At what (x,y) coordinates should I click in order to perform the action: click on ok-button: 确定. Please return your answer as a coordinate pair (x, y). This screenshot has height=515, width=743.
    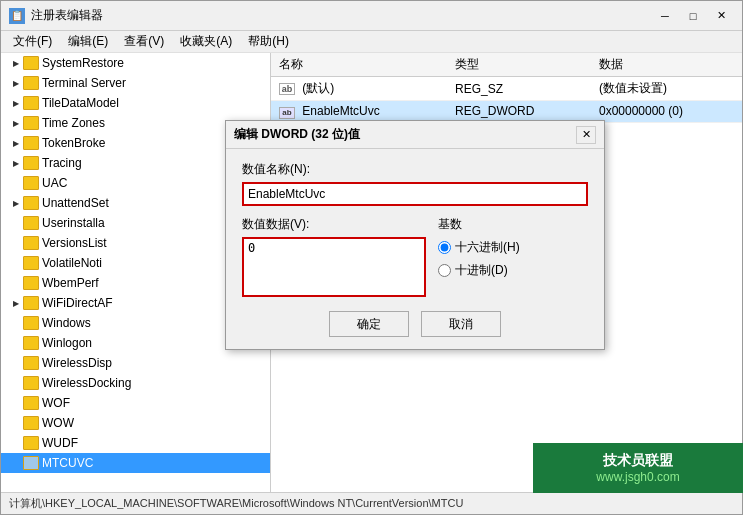
    Looking at the image, I should click on (369, 324).